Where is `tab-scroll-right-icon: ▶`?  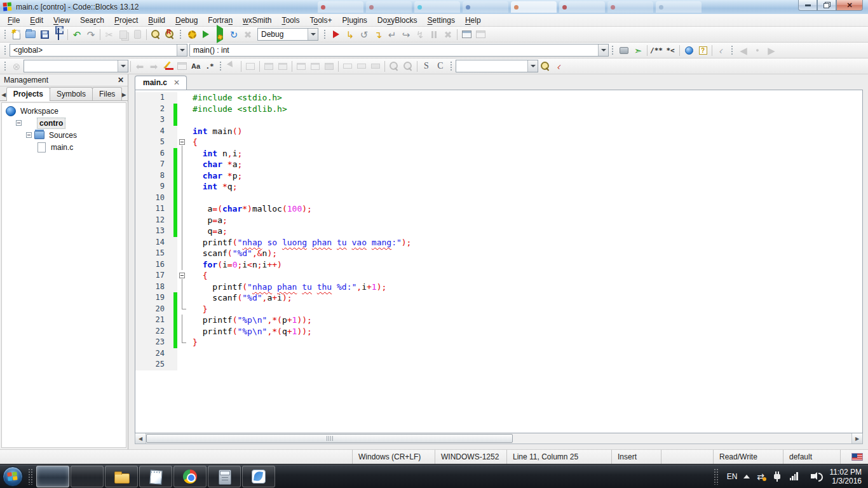
tab-scroll-right-icon: ▶ is located at coordinates (124, 95).